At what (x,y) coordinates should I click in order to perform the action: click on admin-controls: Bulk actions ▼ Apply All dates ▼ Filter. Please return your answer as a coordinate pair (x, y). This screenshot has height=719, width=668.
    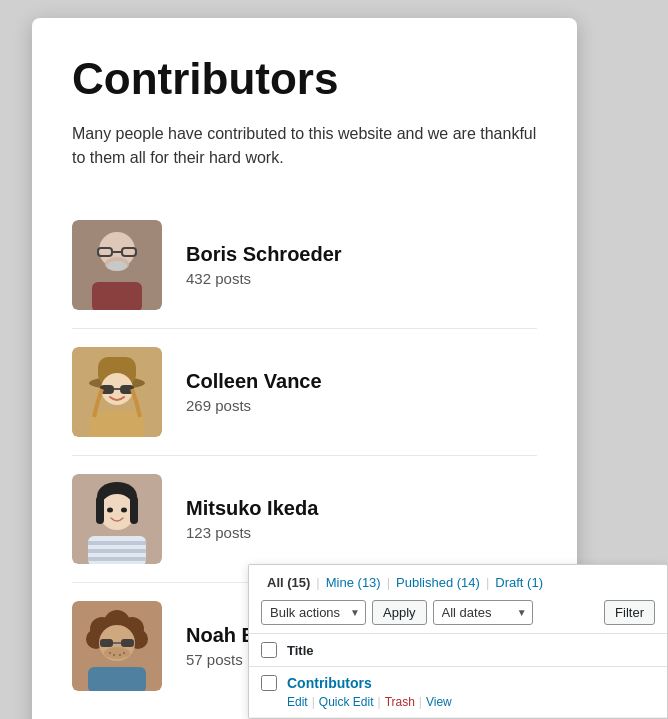
    Looking at the image, I should click on (458, 612).